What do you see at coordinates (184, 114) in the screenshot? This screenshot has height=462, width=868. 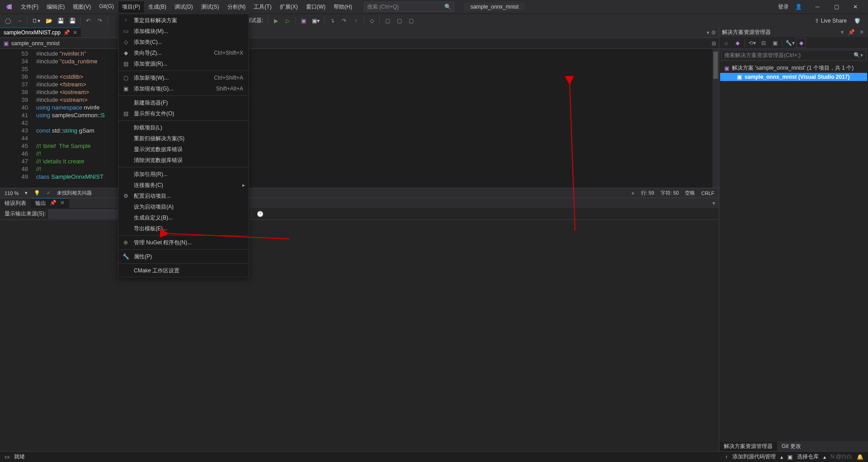 I see `menu-item: ▤显示所有文件(O)` at bounding box center [184, 114].